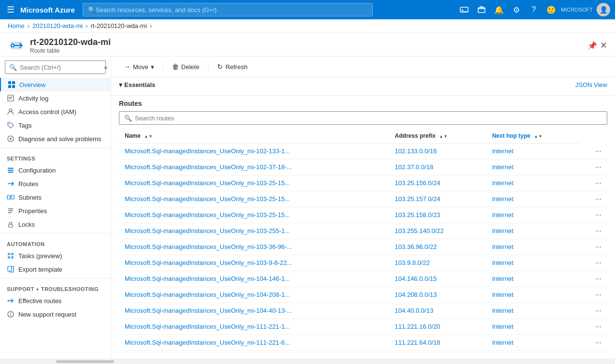 The height and width of the screenshot is (364, 615). Describe the element at coordinates (254, 136) in the screenshot. I see `col-name: Name ▲▼` at that location.